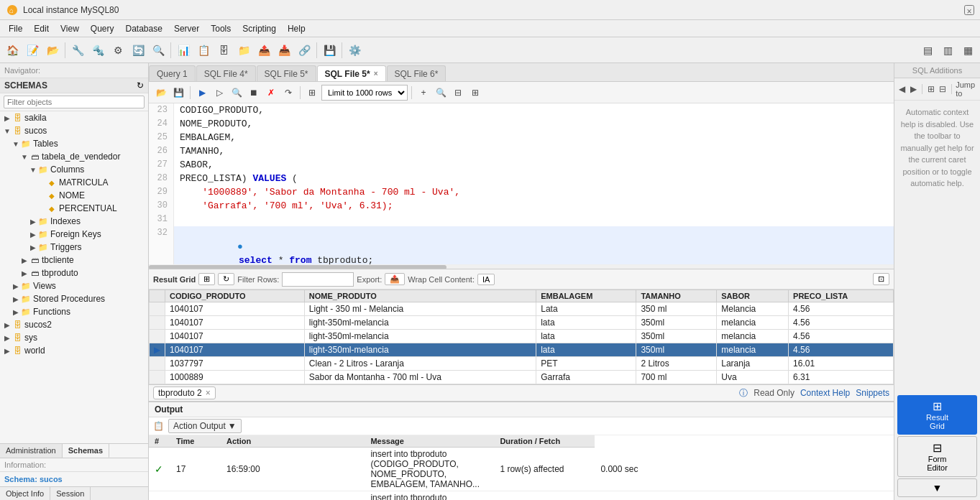 This screenshot has width=980, height=500. What do you see at coordinates (486, 279) in the screenshot?
I see `wrap-btn: IA` at bounding box center [486, 279].